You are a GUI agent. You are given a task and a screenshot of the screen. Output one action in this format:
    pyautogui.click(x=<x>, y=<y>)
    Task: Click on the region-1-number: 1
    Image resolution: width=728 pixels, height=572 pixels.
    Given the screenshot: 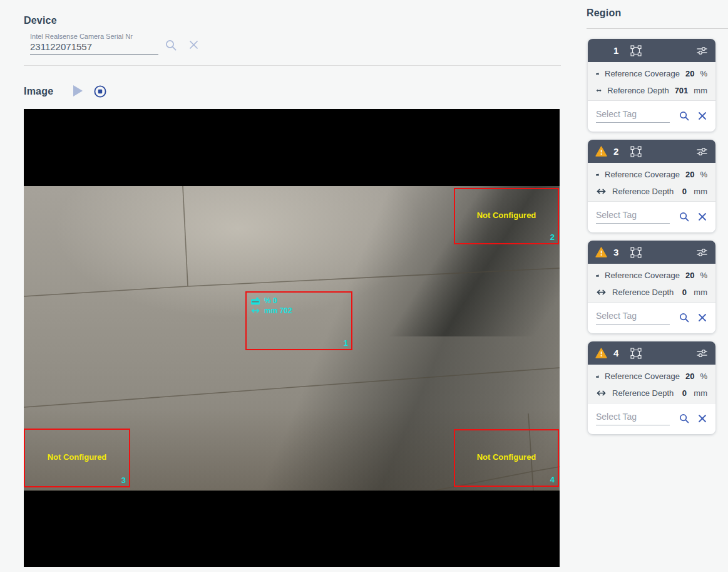 What is the action you would take?
    pyautogui.click(x=346, y=343)
    